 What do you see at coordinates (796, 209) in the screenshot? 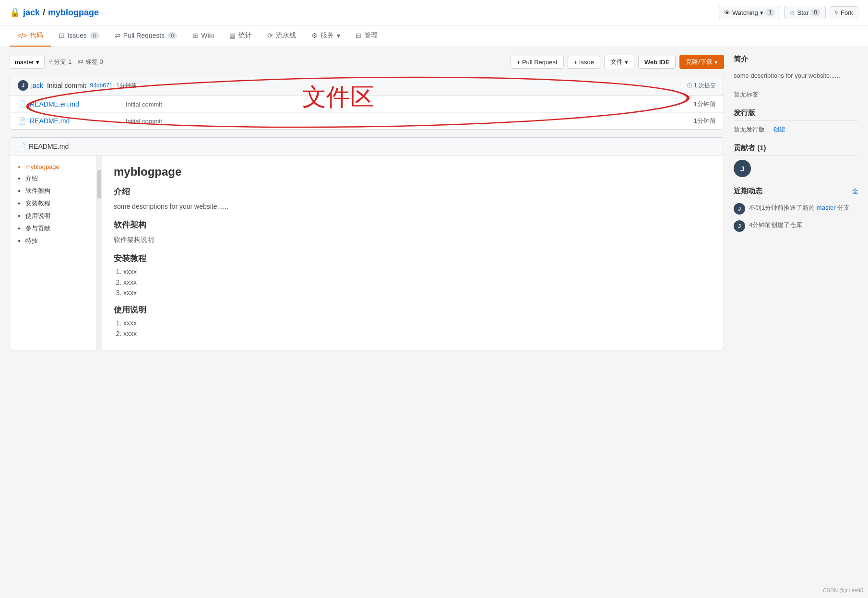
I see `activity-item-1: J 不到1分钟前推送了新的 master 分支` at bounding box center [796, 209].